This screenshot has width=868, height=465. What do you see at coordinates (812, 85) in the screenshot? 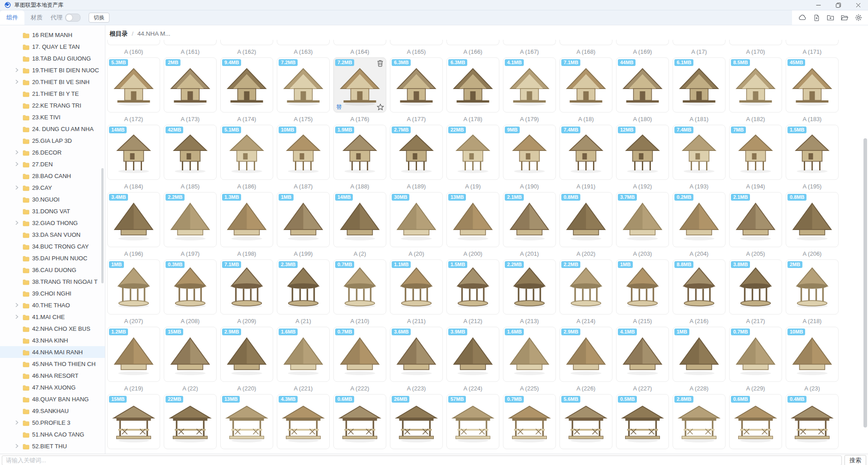
I see `asset-card-a171: 45MB` at bounding box center [812, 85].